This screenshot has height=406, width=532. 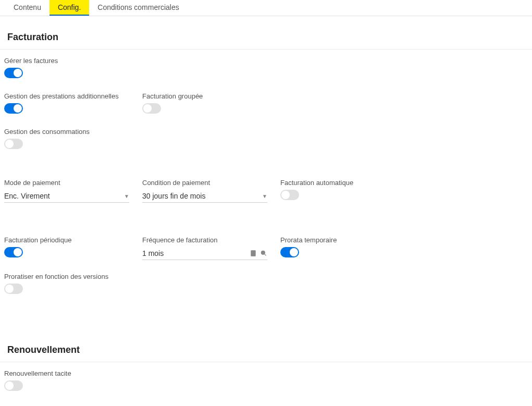 I want to click on label-gerer-factures: Gérer les factures, so click(x=73, y=60).